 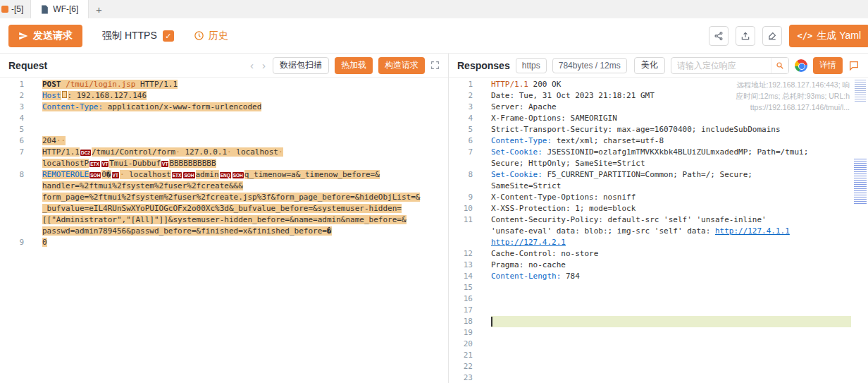 I want to click on editor-row: 13Pragma: no-cache, so click(x=658, y=265).